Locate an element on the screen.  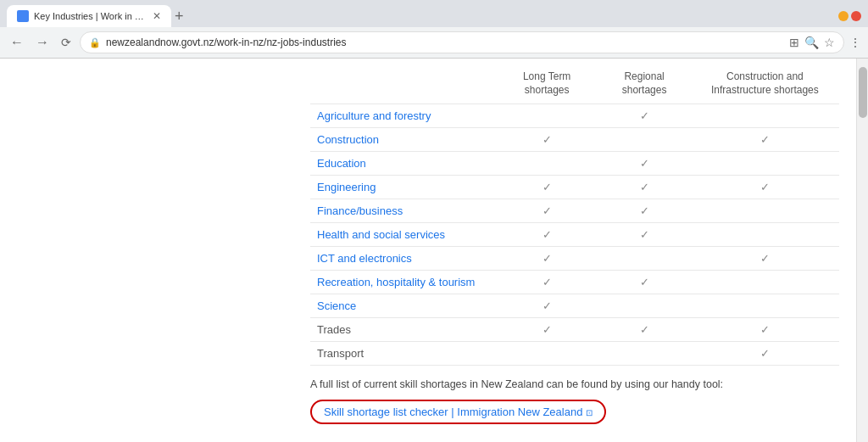
industry-link: Science is located at coordinates (337, 305).